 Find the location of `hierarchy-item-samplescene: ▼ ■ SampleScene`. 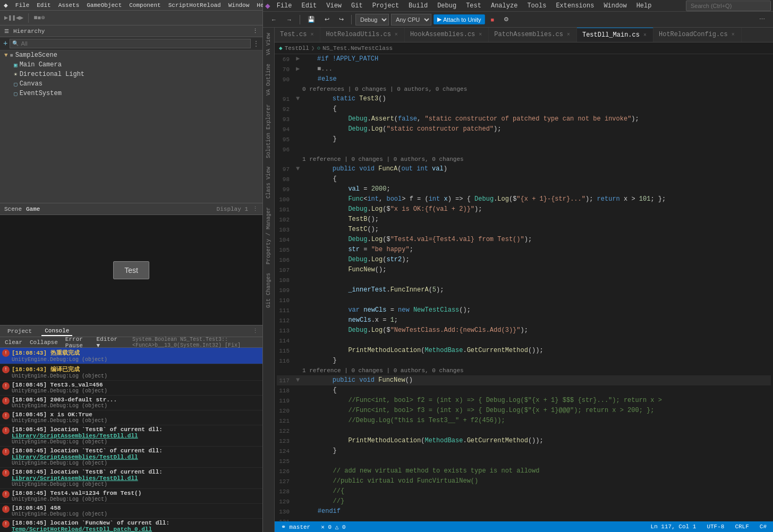

hierarchy-item-samplescene: ▼ ■ SampleScene is located at coordinates (131, 55).